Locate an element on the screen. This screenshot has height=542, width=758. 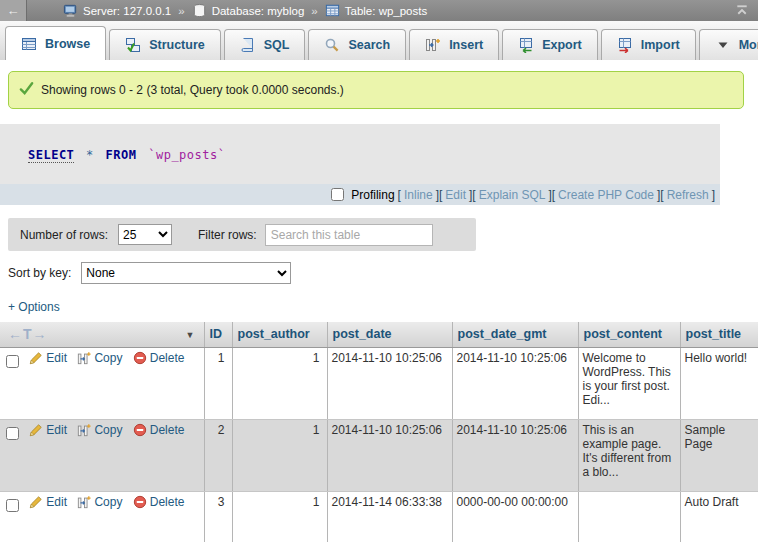
cell-id: 2 is located at coordinates (218, 455).